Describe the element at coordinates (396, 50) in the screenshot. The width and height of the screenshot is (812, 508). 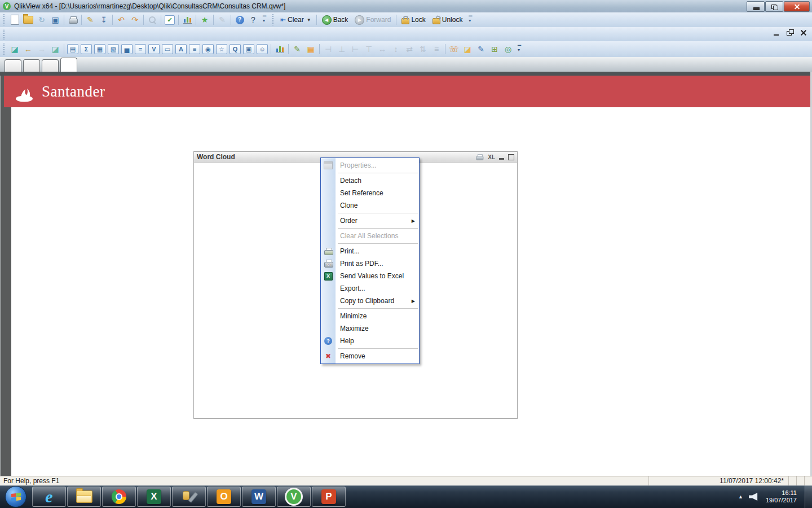
I see `space-vertical-icon: ↕` at that location.